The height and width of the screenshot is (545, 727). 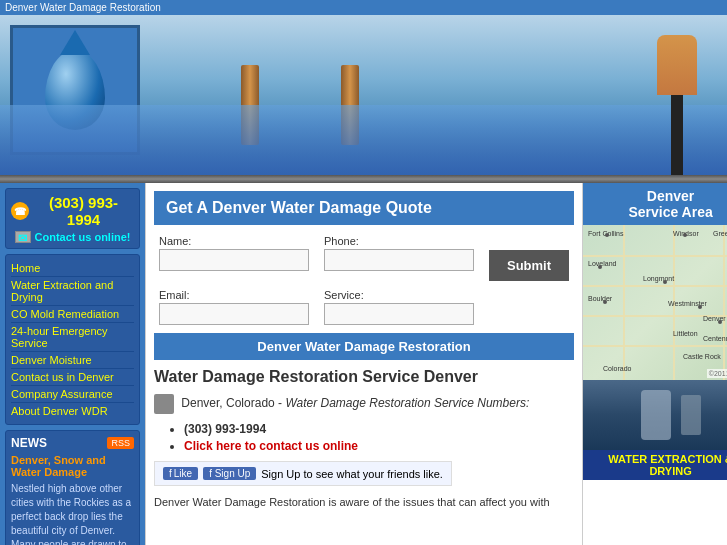 I want to click on location-italic: Water Damage Restoration Service Numbers…, so click(x=407, y=403).